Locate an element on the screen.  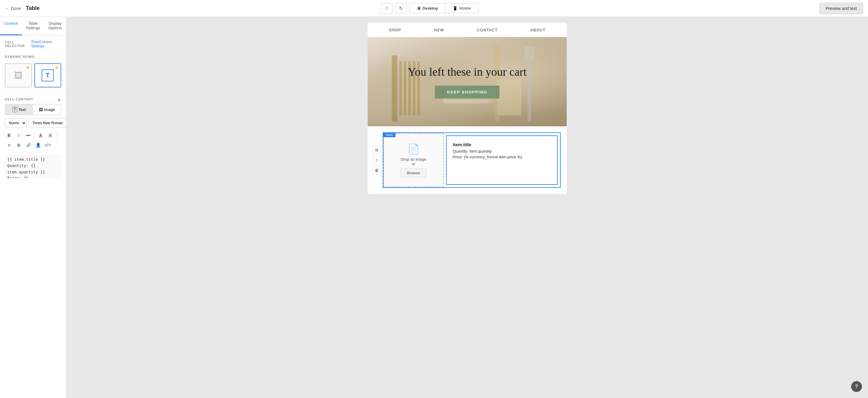
table-toolbar: ⧉ ☆ 🗑 is located at coordinates (377, 160).